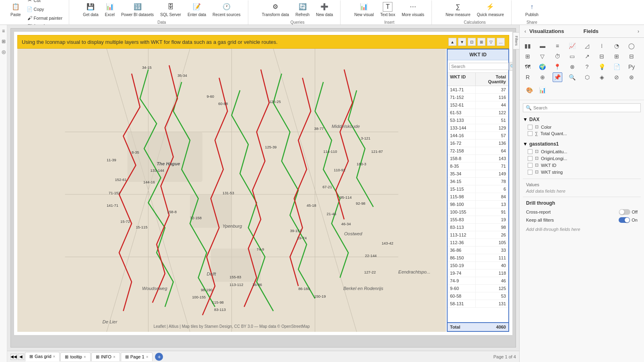 This screenshot has width=644, height=362. I want to click on wkt-table-row: 58-131 131, so click(478, 304).